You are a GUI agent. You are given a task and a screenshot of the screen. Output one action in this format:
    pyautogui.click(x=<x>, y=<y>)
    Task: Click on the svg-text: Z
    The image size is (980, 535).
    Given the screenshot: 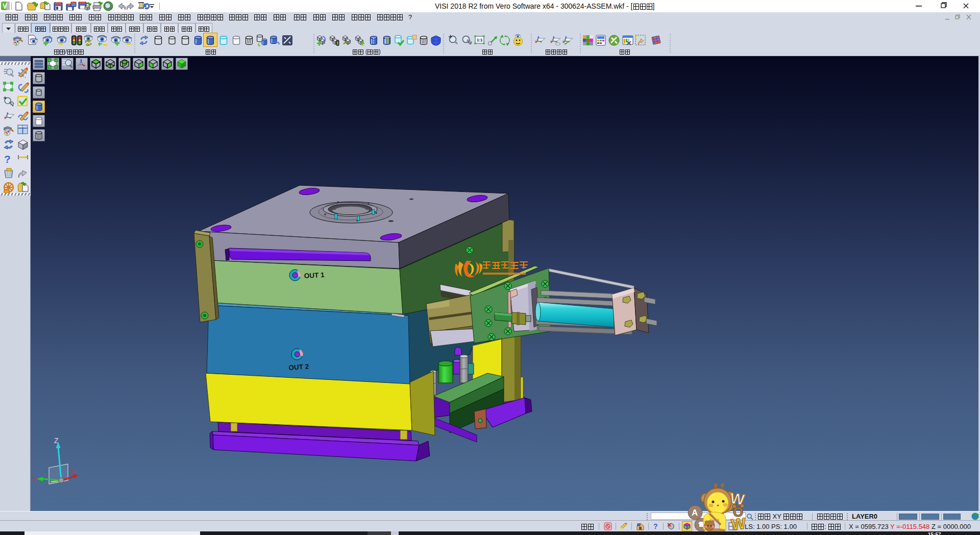 What is the action you would take?
    pyautogui.click(x=56, y=441)
    